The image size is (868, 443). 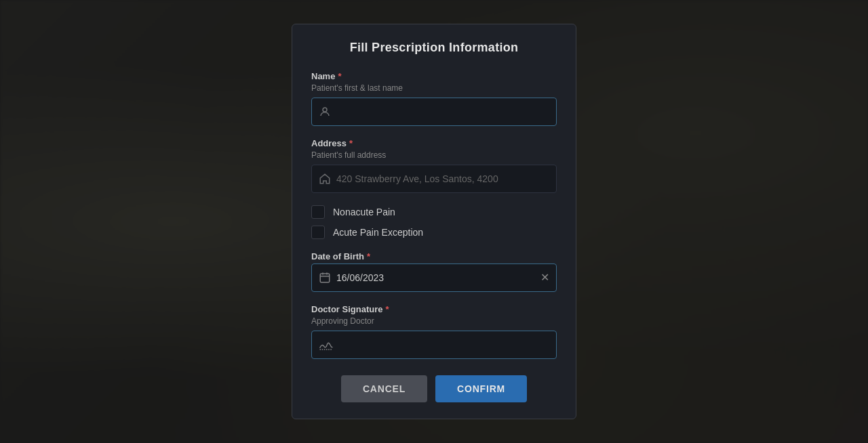 I want to click on nonacute-checkbox-item: Nonacute Pain, so click(x=434, y=212).